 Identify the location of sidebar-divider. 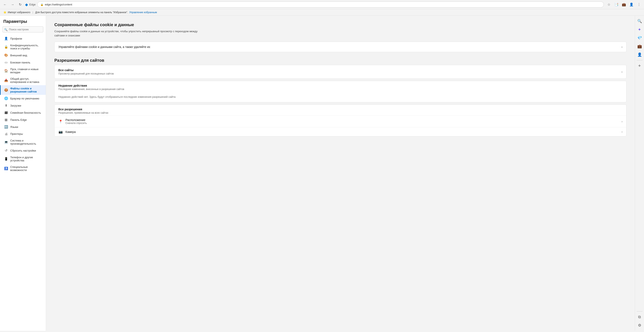
(640, 60).